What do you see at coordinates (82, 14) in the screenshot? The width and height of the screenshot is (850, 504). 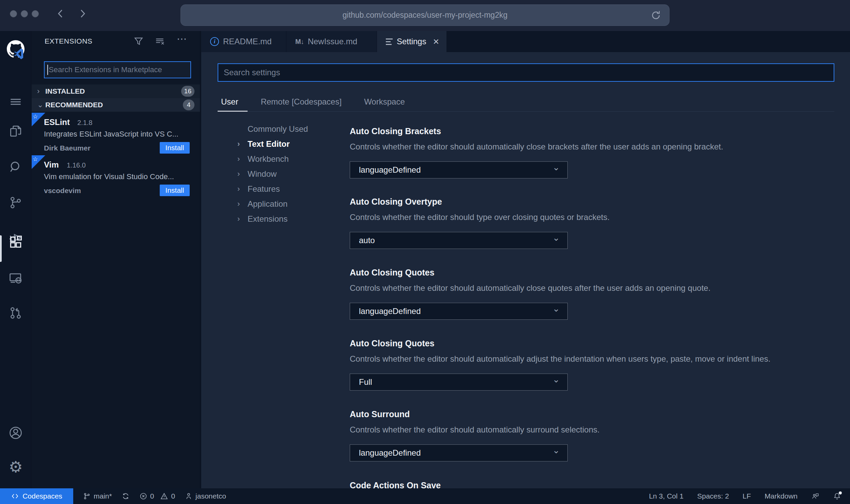 I see `forward-icon` at bounding box center [82, 14].